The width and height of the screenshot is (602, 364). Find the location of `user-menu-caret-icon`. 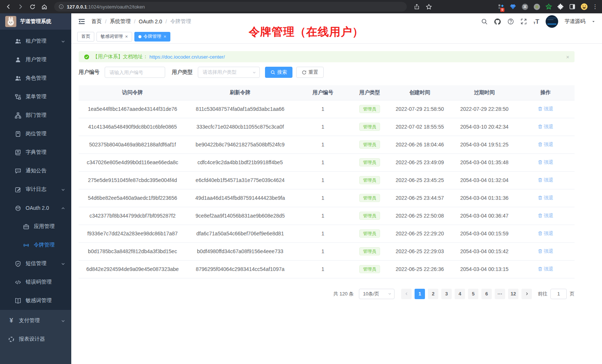

user-menu-caret-icon is located at coordinates (593, 21).